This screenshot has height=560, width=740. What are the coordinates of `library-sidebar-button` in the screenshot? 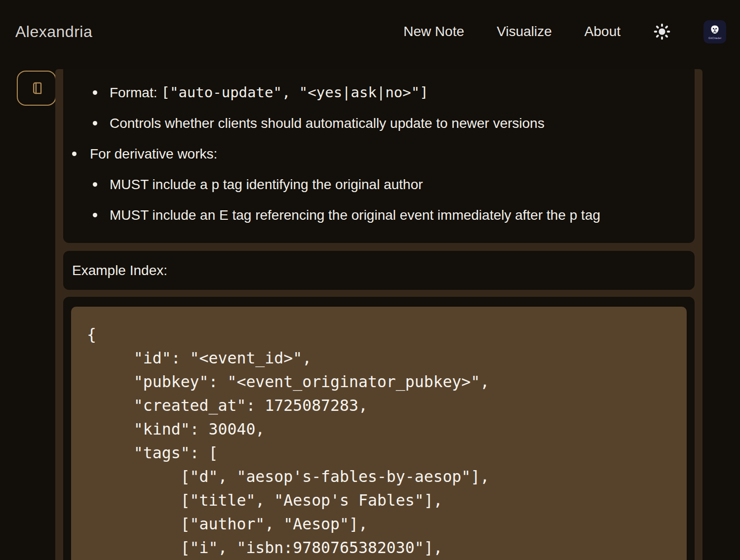 It's located at (37, 88).